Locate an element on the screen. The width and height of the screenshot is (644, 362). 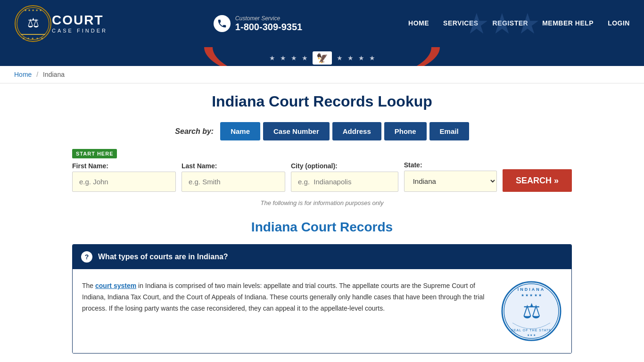
cs-text-block: Customer Service 1-800-309-9351 is located at coordinates (269, 24).